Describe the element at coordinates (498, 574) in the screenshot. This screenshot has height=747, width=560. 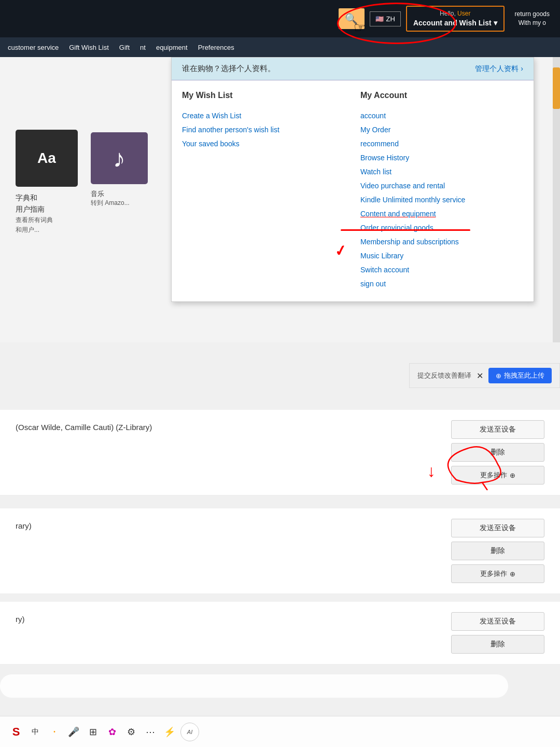
I see `more-actions-btn-2: 更多操作 ⊕` at that location.